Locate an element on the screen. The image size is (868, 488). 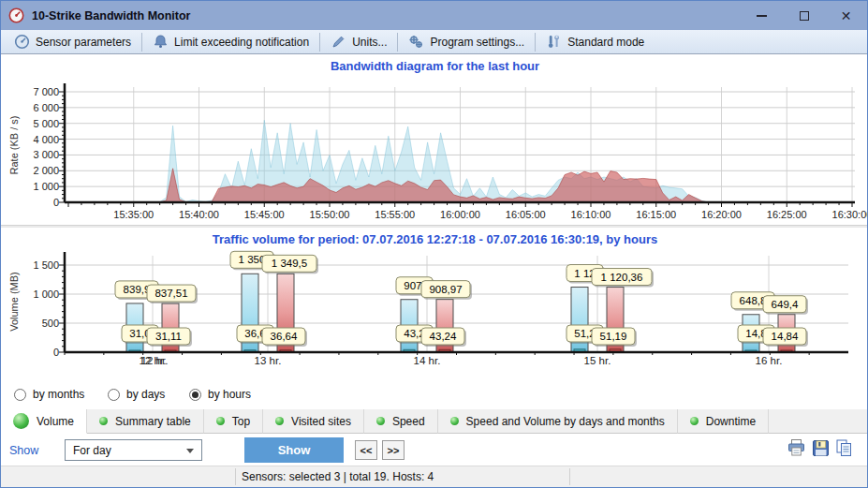
svg-text: 13 hr. is located at coordinates (268, 361).